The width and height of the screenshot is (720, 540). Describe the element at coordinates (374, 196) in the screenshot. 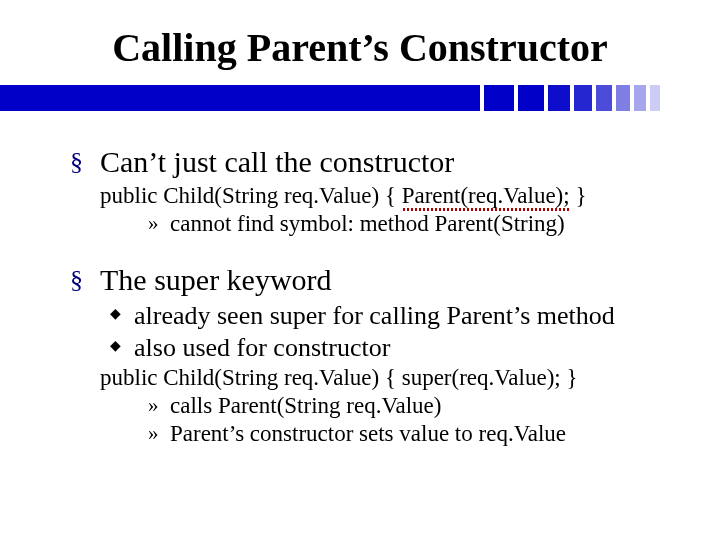

I see `code-line: public Child(String req.Value) { Parent(…` at that location.